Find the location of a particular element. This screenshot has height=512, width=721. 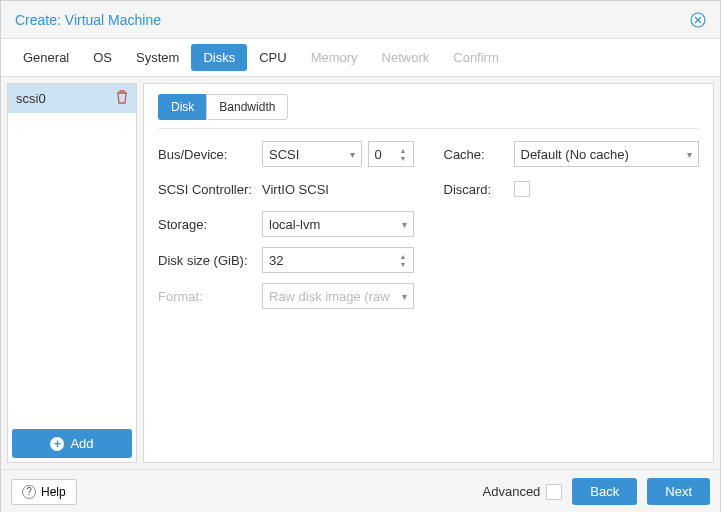

trash-icon is located at coordinates (122, 98).